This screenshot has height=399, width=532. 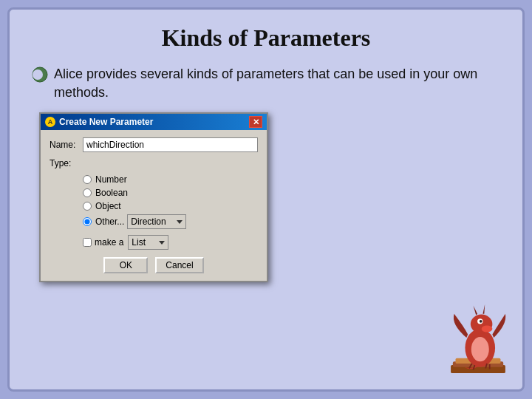 What do you see at coordinates (103, 242) in the screenshot?
I see `make-a-checkbox-label: make a` at bounding box center [103, 242].